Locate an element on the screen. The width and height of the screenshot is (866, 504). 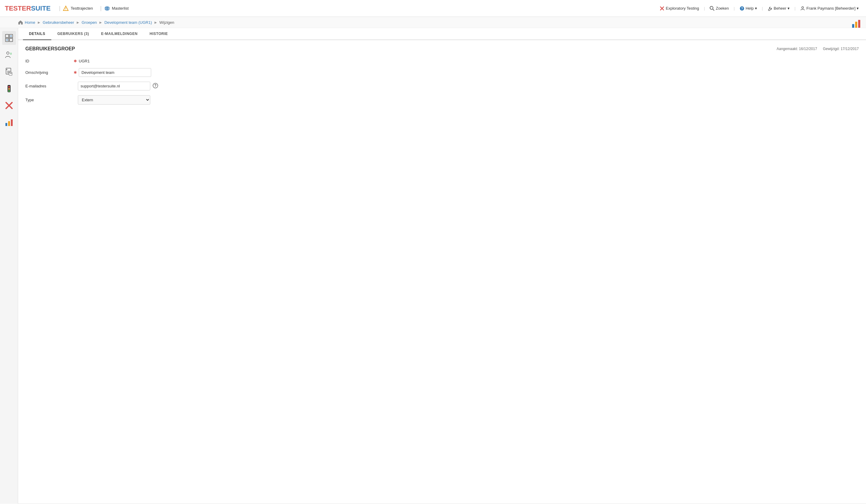
section-title: GEBRUIKERSGROEP is located at coordinates (50, 49).